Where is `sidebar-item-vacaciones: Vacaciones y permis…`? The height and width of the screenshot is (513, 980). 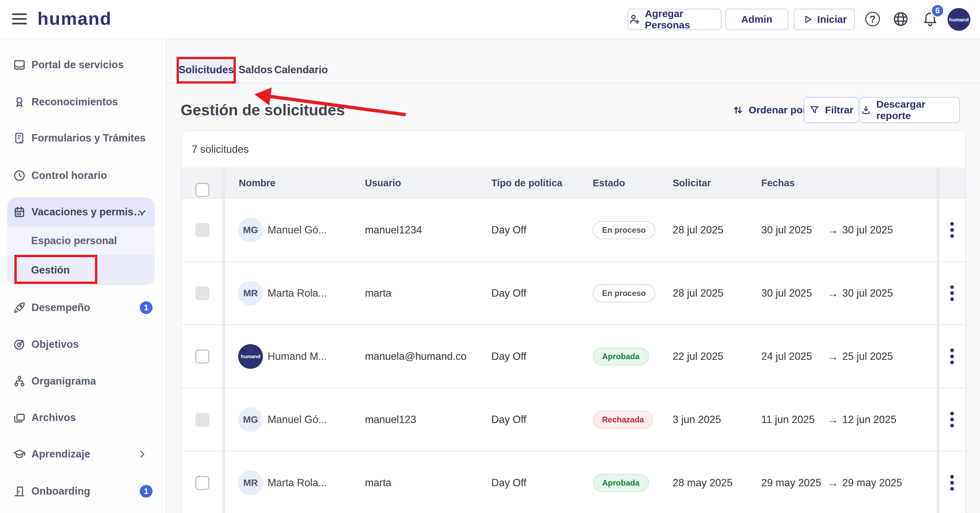 sidebar-item-vacaciones: Vacaciones y permis… is located at coordinates (81, 212).